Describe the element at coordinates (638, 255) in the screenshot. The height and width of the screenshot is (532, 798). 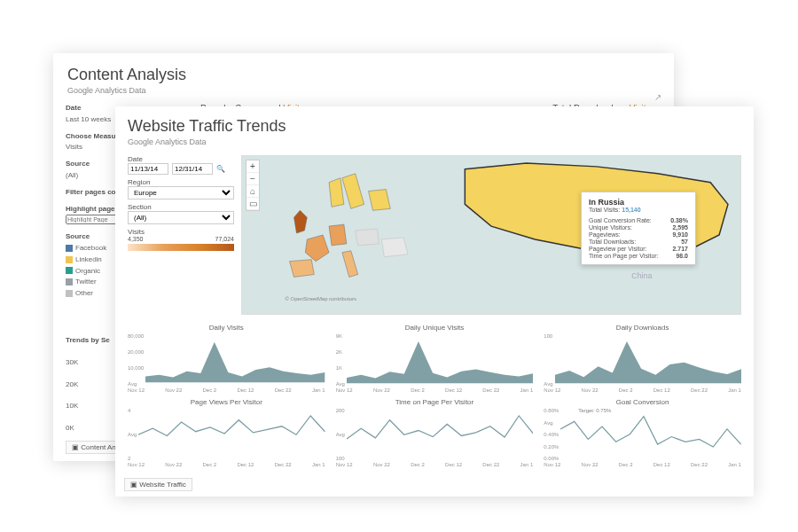
I see `tooltip-row: Time on Page per Visitor:98.0` at that location.